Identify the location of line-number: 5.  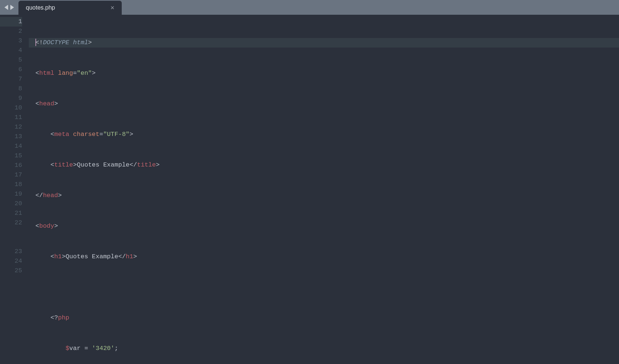
(11, 60).